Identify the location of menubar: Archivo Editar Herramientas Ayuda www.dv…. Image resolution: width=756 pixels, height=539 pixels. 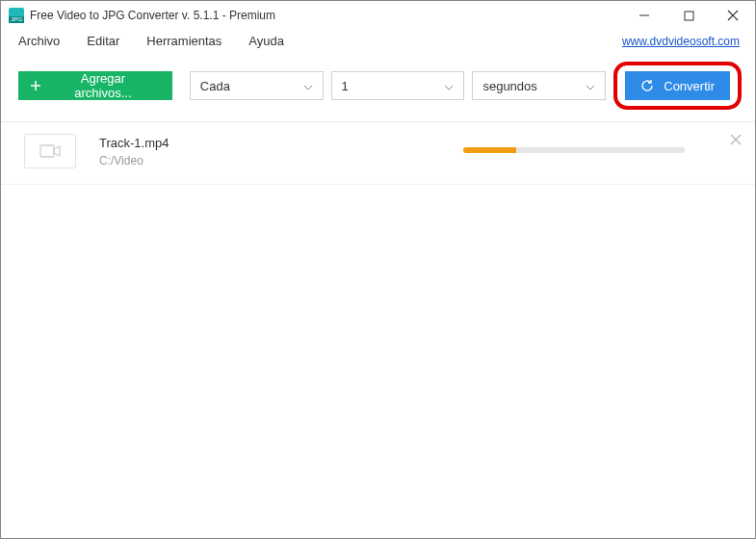
(378, 42).